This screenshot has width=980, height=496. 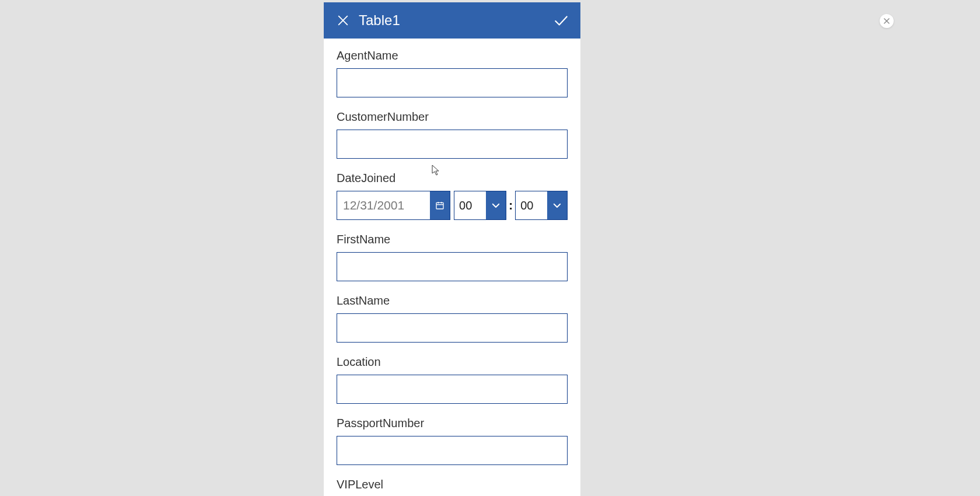 What do you see at coordinates (452, 301) in the screenshot?
I see `label-last-name: LastName` at bounding box center [452, 301].